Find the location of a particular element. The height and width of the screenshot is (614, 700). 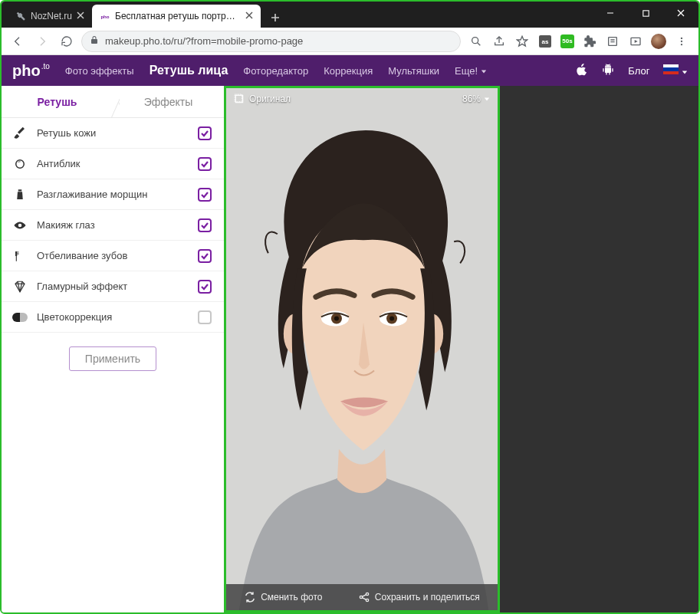

apply-button: Применить is located at coordinates (113, 359).